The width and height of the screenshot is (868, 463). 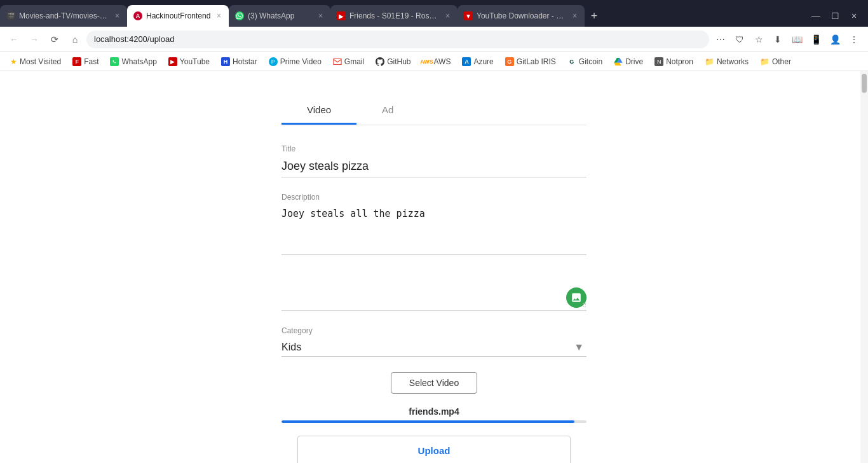 I want to click on title-input, so click(x=434, y=167).